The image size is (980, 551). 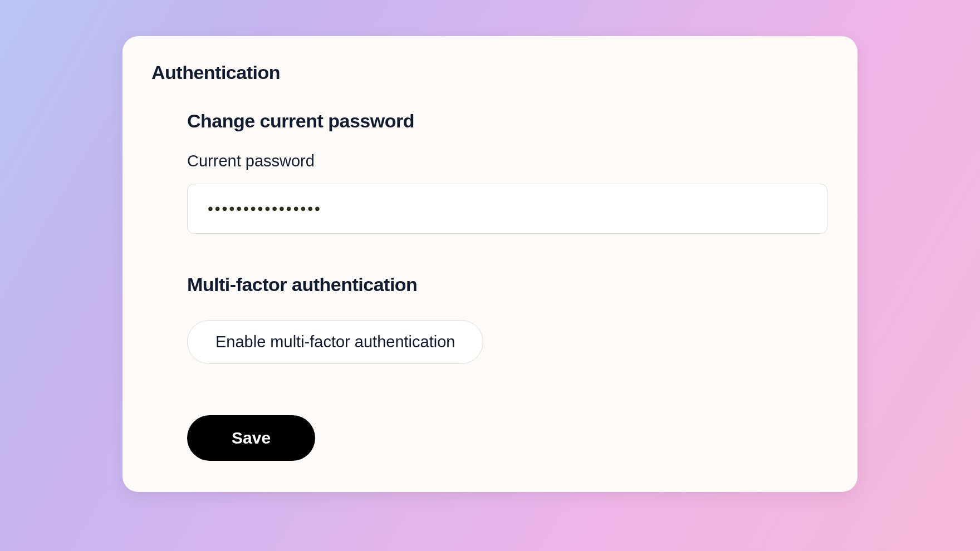 What do you see at coordinates (508, 161) in the screenshot?
I see `current-password-label: Current password` at bounding box center [508, 161].